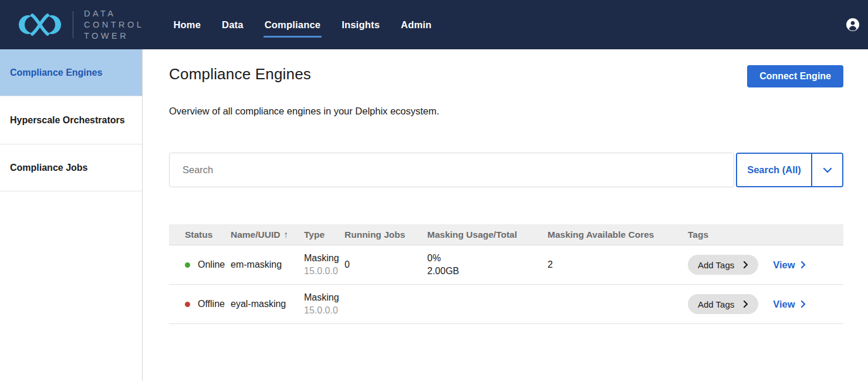 Image resolution: width=868 pixels, height=381 pixels. Describe the element at coordinates (72, 215) in the screenshot. I see `sidebar: Compliance Engines Hyperscale Orchestrat…` at that location.